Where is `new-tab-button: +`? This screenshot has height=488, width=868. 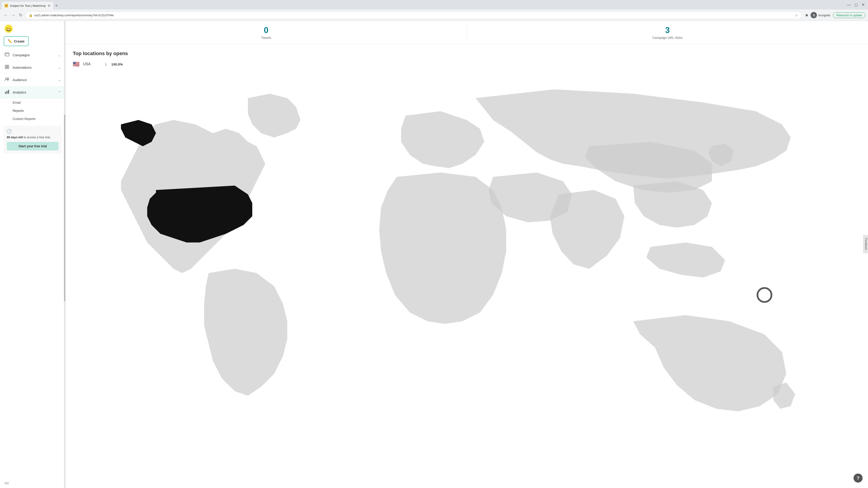
new-tab-button: + is located at coordinates (56, 6).